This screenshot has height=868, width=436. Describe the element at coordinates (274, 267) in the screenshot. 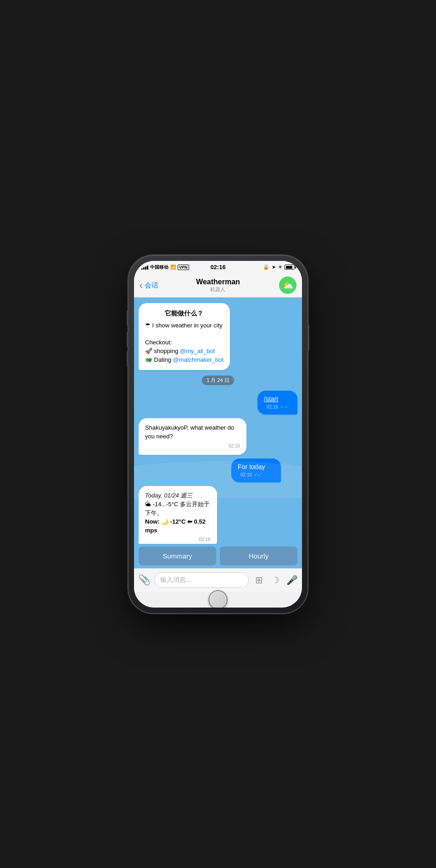

I see `location-icon: ➤` at that location.